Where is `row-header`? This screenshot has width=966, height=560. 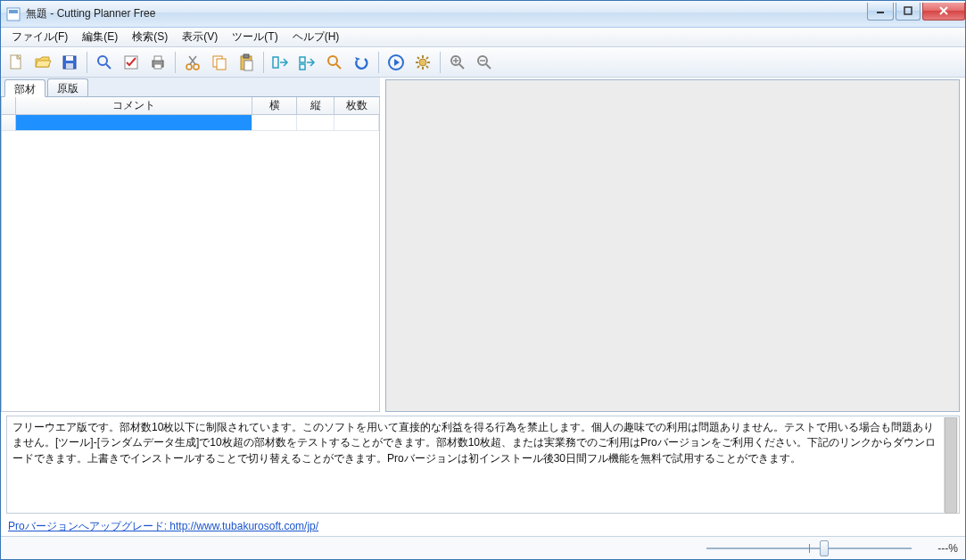 row-header is located at coordinates (9, 123).